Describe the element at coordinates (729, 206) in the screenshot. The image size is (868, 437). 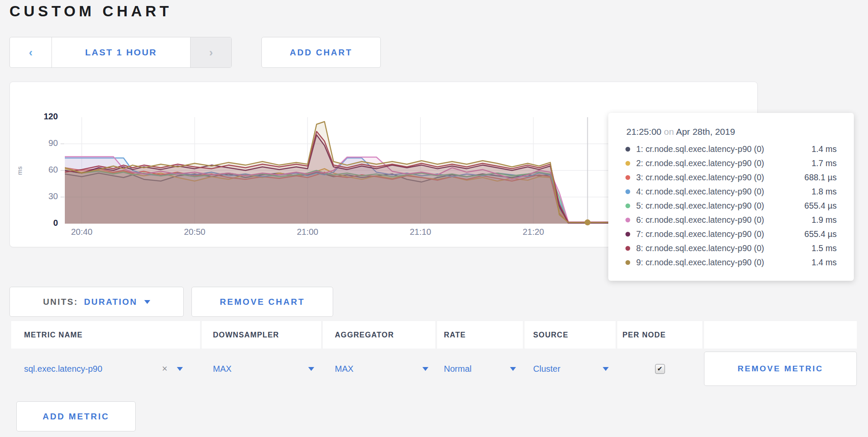
I see `tooltip-series-row: 5: cr.node.sql.exec.latency-p90 (0)655.4…` at that location.